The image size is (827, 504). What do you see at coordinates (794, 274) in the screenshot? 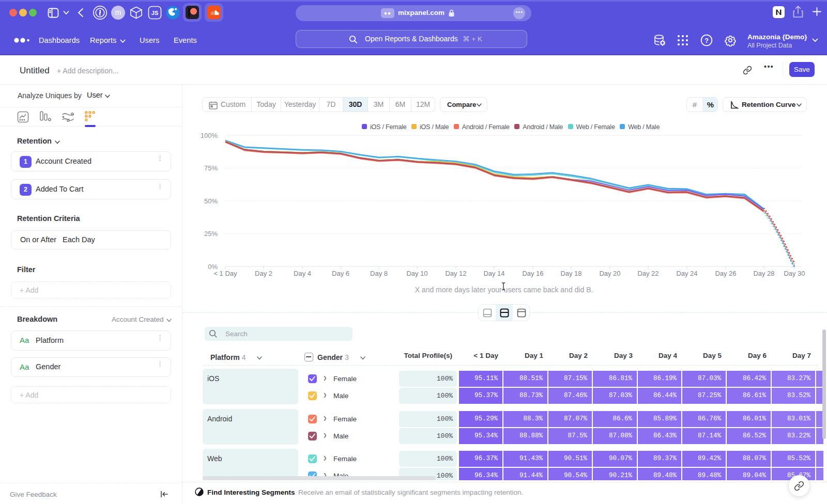
I see `svg-text: Day 30` at bounding box center [794, 274].